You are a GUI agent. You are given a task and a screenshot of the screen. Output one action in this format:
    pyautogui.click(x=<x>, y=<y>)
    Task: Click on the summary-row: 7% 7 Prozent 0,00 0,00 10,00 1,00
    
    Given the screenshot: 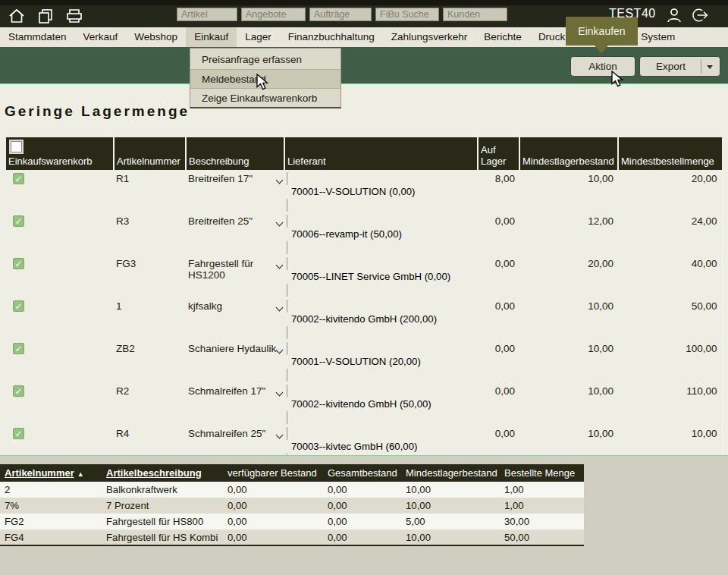 What is the action you would take?
    pyautogui.click(x=292, y=505)
    